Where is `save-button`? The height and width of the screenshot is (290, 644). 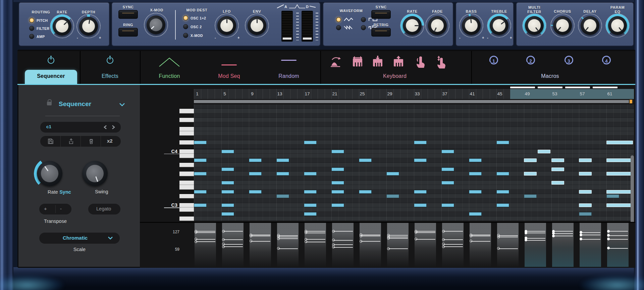 save-button is located at coordinates (50, 141).